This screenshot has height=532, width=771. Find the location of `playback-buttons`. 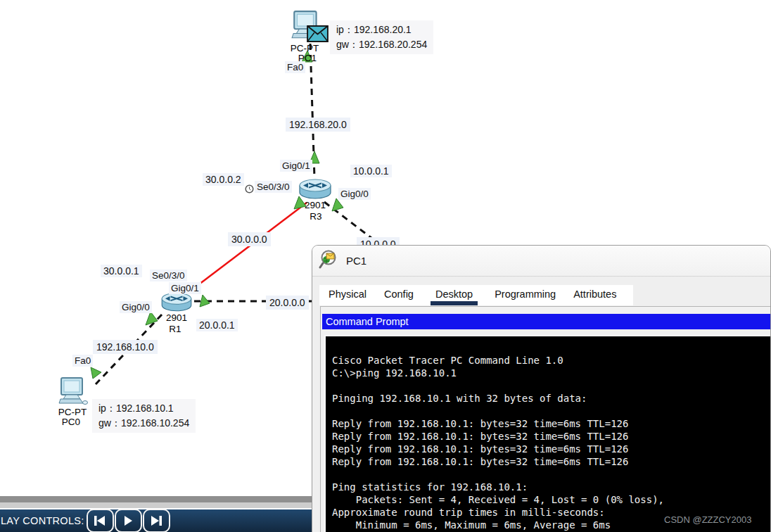

playback-buttons is located at coordinates (129, 521).